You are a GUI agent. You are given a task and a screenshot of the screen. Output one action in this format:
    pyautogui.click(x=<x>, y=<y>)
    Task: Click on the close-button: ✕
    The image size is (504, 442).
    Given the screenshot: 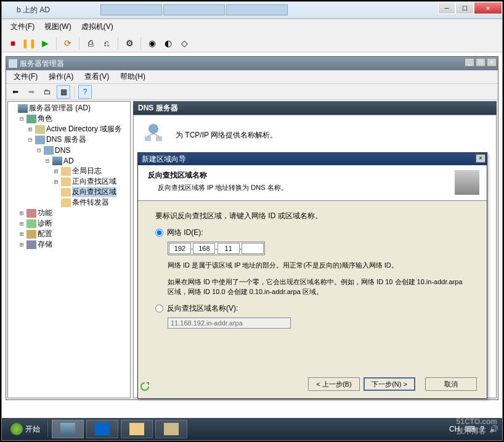 What is the action you would take?
    pyautogui.click(x=488, y=8)
    